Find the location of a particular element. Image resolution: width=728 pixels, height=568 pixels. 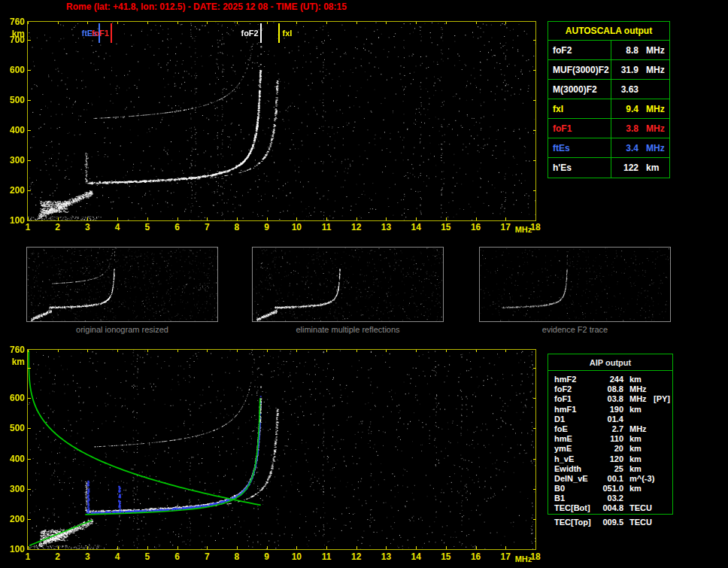

param-value: 190 is located at coordinates (610, 409).